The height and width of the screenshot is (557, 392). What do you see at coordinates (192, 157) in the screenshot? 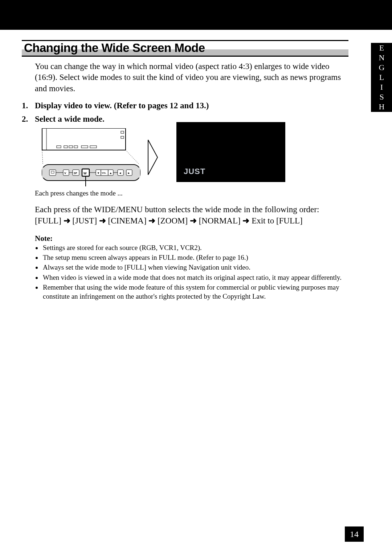
I see `figure-row: V SP W ▼ VOL ▲` at bounding box center [192, 157].